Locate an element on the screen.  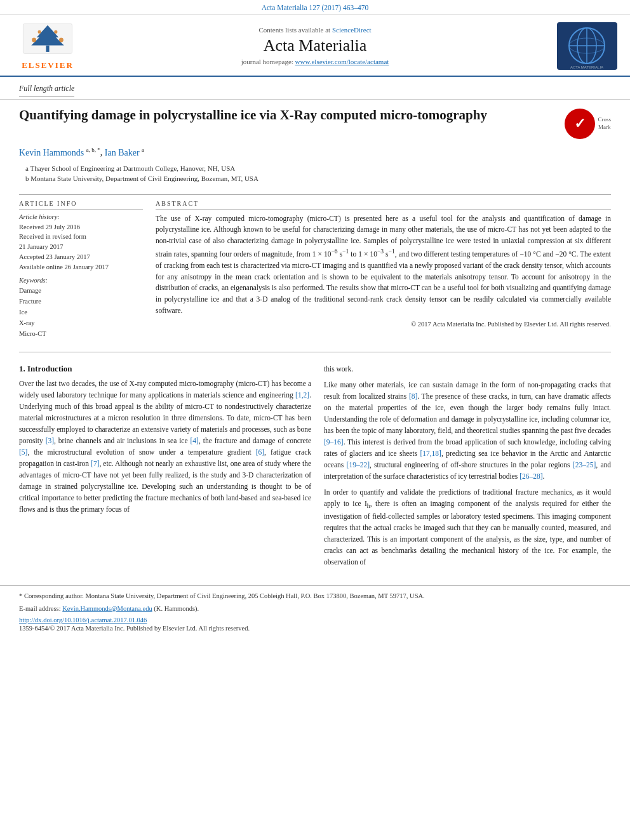
citation-bar: Acta Materialia 127 (2017) 463–470 is located at coordinates (315, 8).